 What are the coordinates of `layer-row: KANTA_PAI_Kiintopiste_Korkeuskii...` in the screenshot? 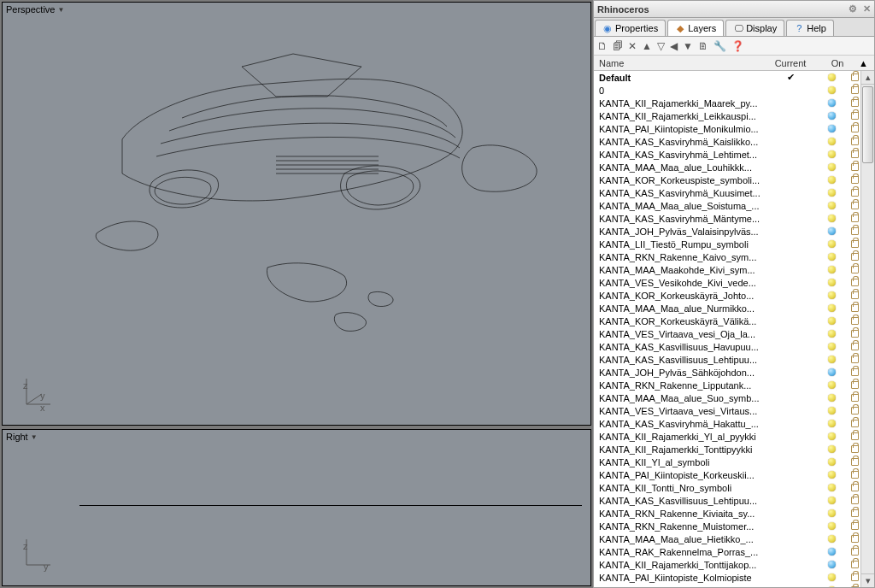 It's located at (734, 475).